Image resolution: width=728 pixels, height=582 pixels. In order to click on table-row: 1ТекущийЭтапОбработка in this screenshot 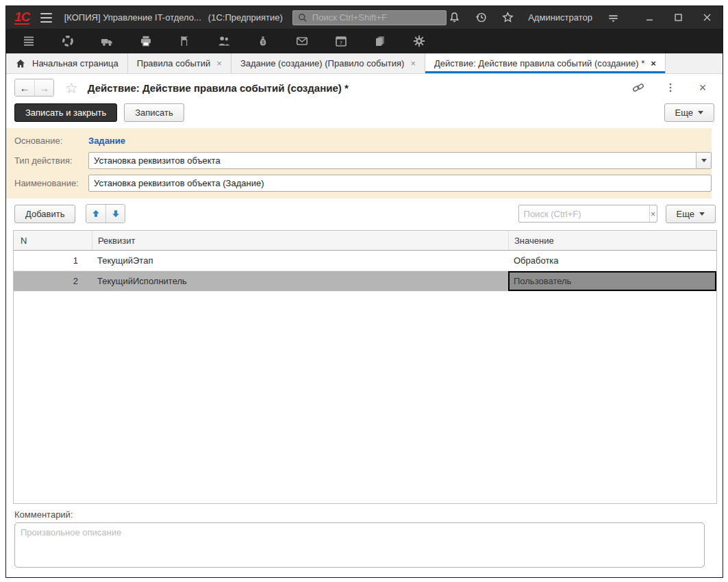, I will do `click(365, 261)`.